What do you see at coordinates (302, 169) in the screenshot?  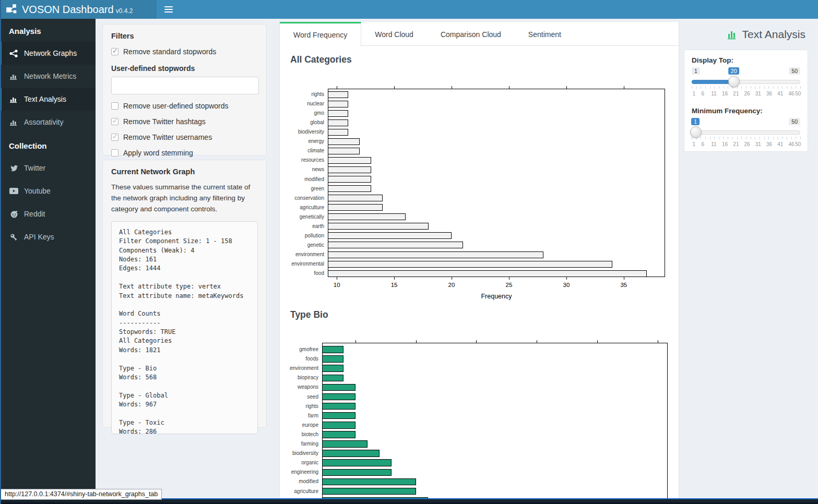 I see `bar-label: news` at bounding box center [302, 169].